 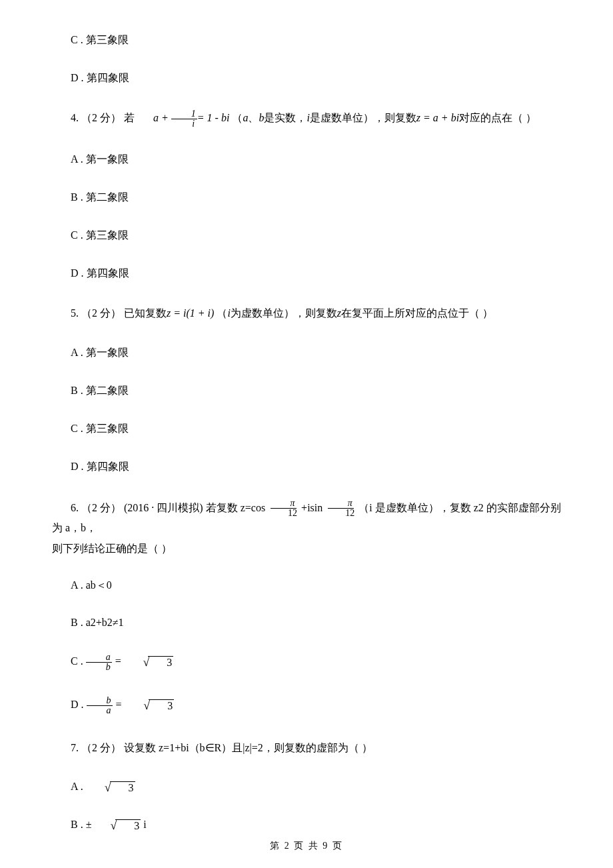 What do you see at coordinates (213, 117) in the screenshot?
I see `q4-tail: = 1 - bi` at bounding box center [213, 117].